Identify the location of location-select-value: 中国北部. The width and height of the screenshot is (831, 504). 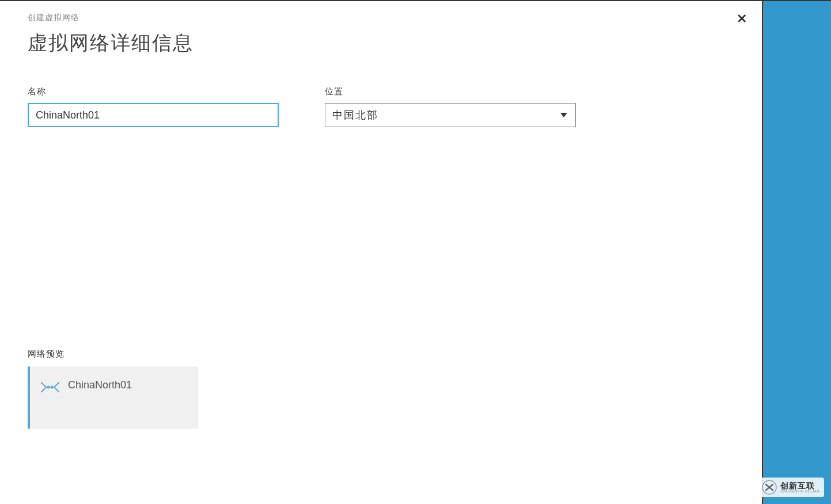
(355, 115).